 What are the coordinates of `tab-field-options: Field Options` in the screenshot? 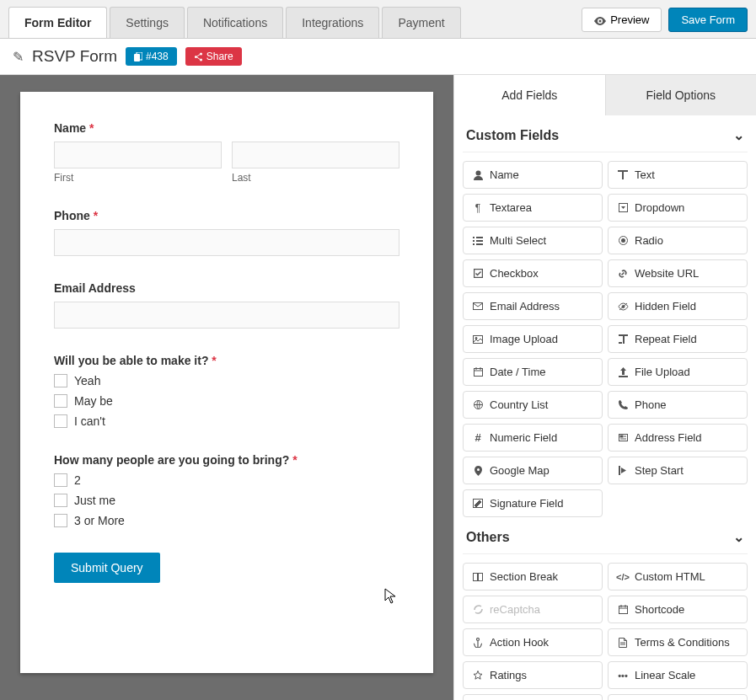 It's located at (681, 95).